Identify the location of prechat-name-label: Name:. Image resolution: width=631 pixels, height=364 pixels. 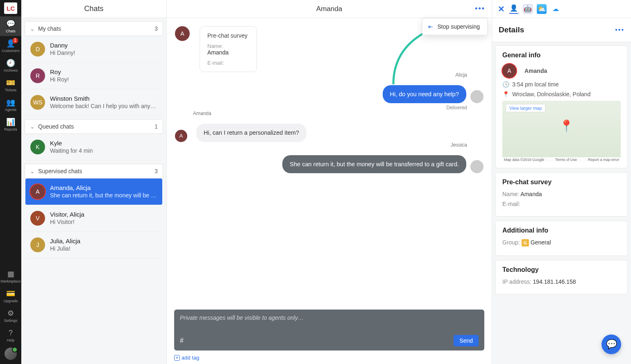
(511, 194).